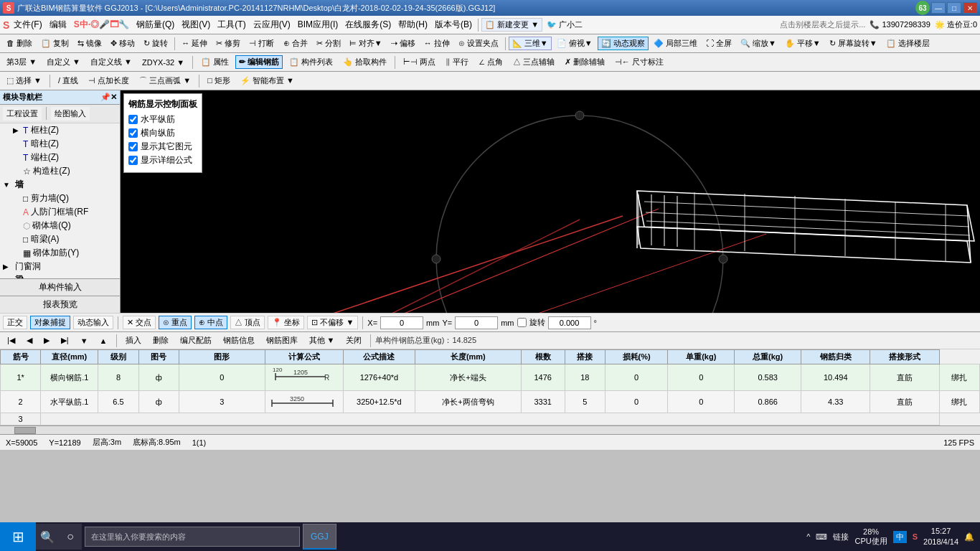  What do you see at coordinates (719, 43) in the screenshot?
I see `fullscreen-btn: ⛶ 全屏` at bounding box center [719, 43].